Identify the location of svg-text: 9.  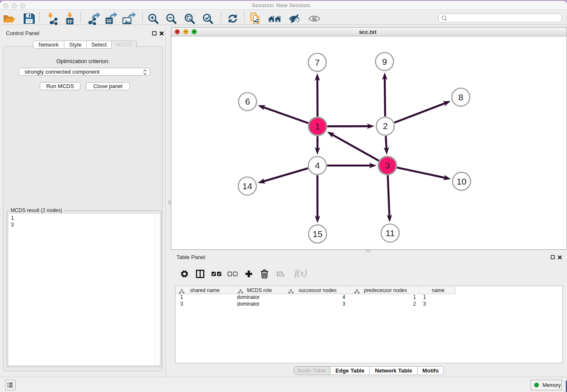
(385, 62).